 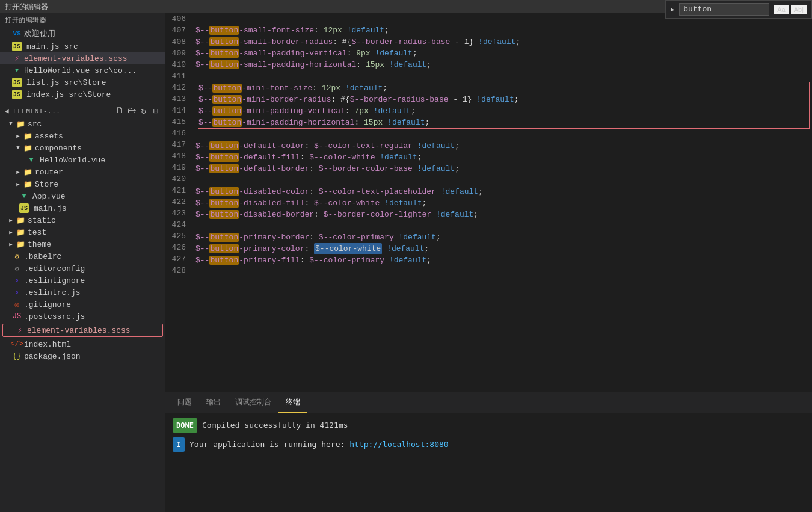 What do you see at coordinates (504, 191) in the screenshot?
I see `code-line-421: $--button-disabled-color: $--color-text-…` at bounding box center [504, 191].